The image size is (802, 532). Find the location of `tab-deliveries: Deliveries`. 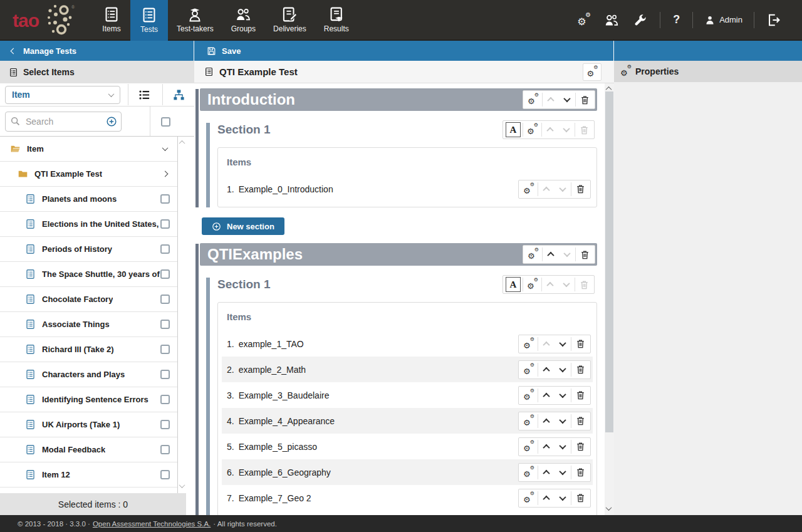

tab-deliveries: Deliveries is located at coordinates (289, 20).